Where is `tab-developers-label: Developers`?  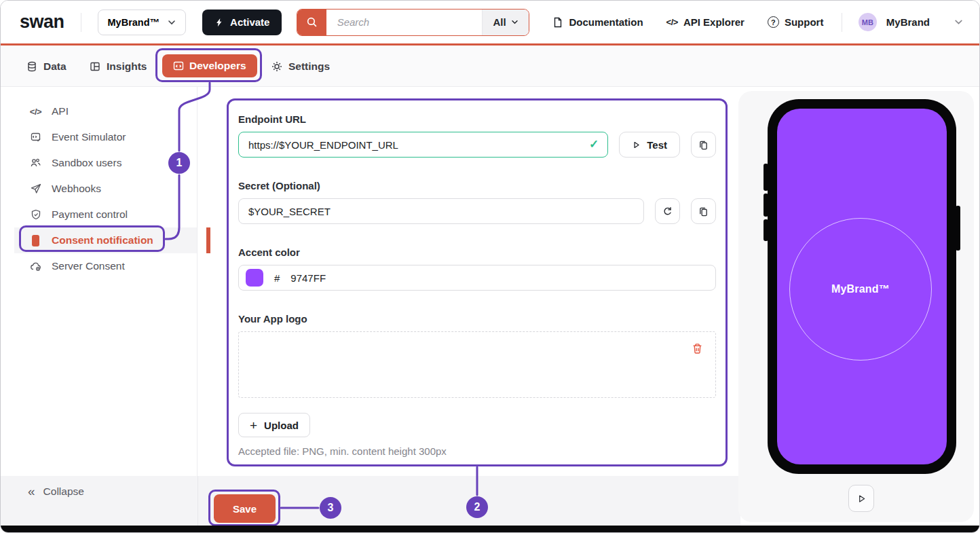
tab-developers-label: Developers is located at coordinates (218, 66).